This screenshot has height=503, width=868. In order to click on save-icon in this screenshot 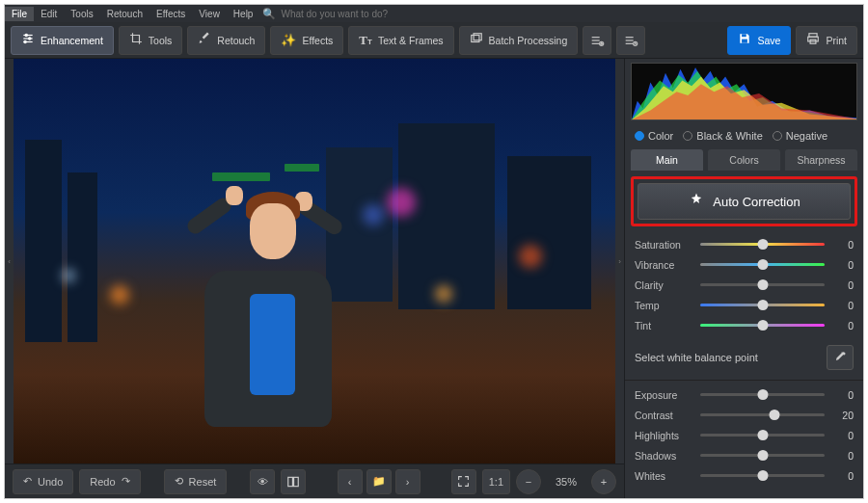, I will do `click(745, 40)`.